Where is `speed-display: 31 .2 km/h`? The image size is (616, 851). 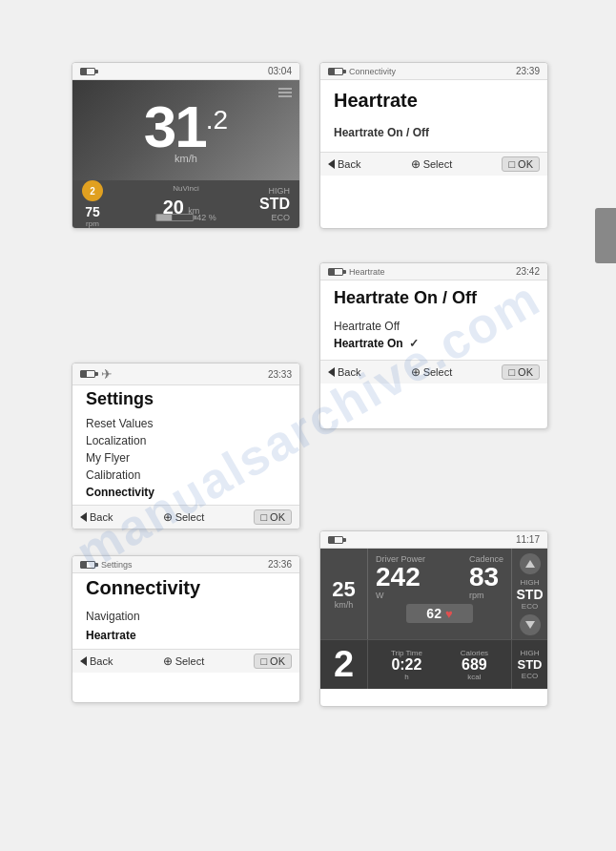
speed-display: 31 .2 km/h is located at coordinates (186, 130).